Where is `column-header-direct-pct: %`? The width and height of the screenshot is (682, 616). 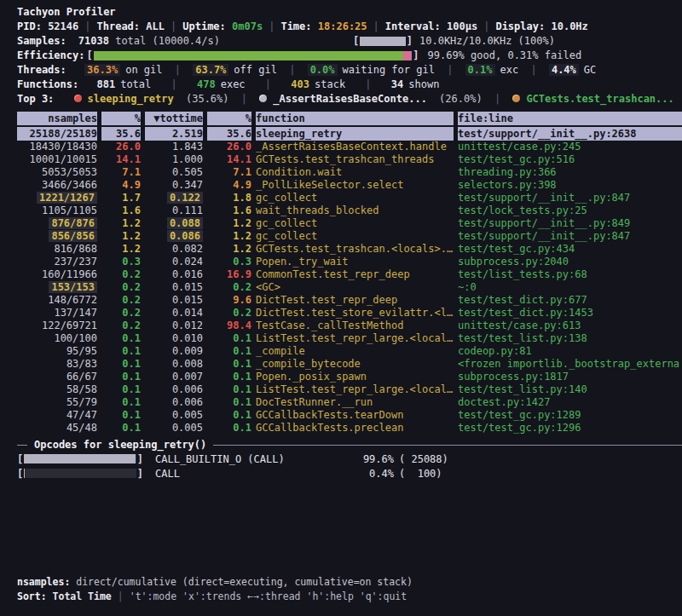 column-header-direct-pct: % is located at coordinates (121, 118).